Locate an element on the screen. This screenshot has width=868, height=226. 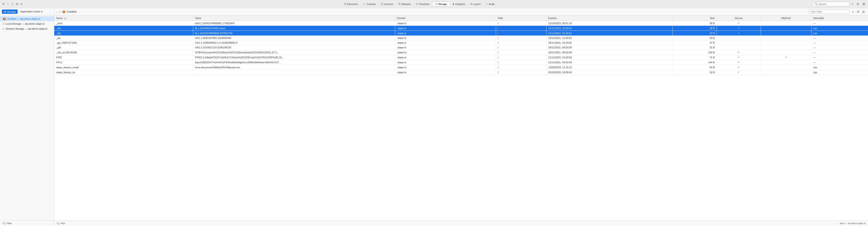
cell-size: 35 B is located at coordinates (694, 24).